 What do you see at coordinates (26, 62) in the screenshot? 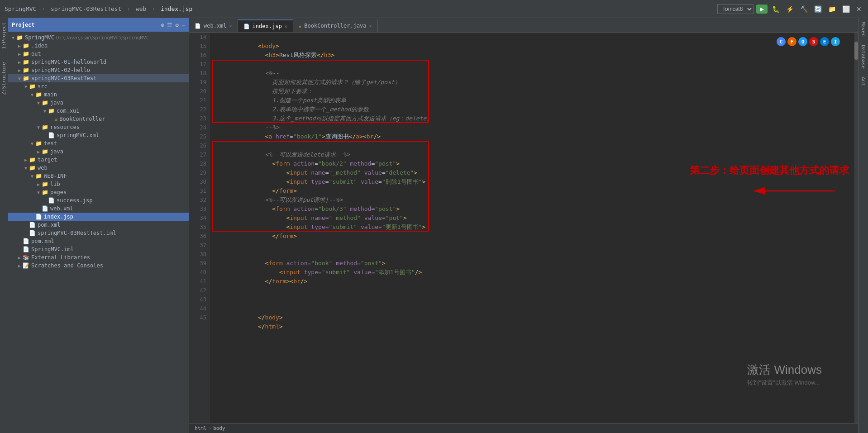
I see `mvc01-folder-icon: 📁` at bounding box center [26, 62].